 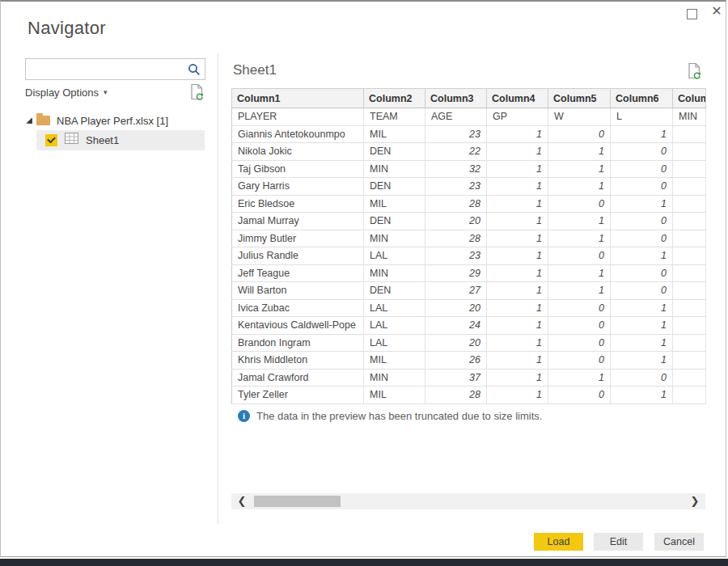 I want to click on folder-icon, so click(x=44, y=120).